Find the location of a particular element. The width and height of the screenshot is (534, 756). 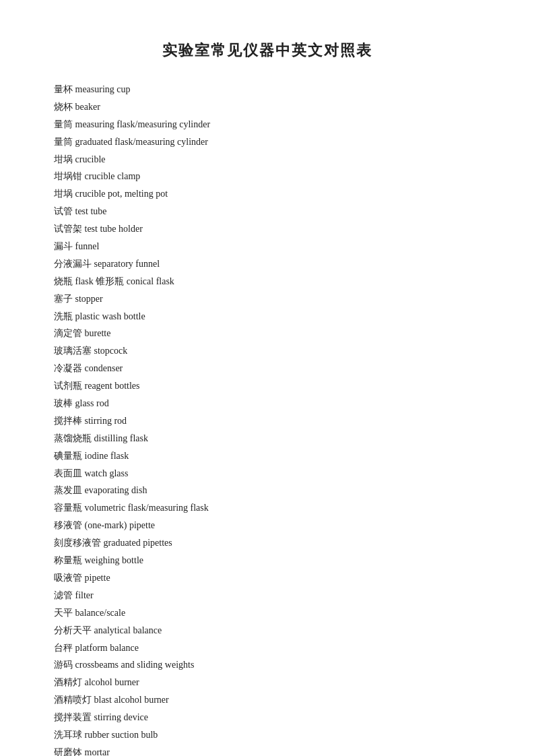

list-item: 蒸馏烧瓶 distilling flask is located at coordinates (267, 439).